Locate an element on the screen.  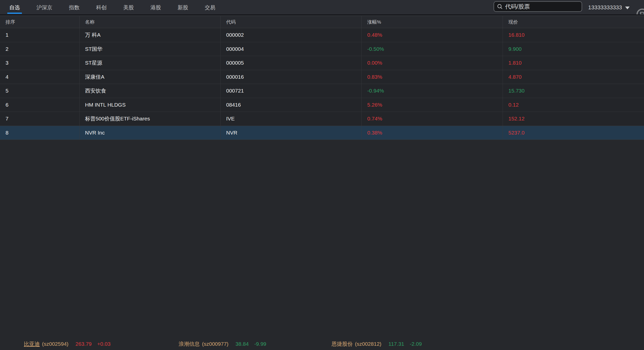
nav-tab-label: 新股 is located at coordinates (183, 8).